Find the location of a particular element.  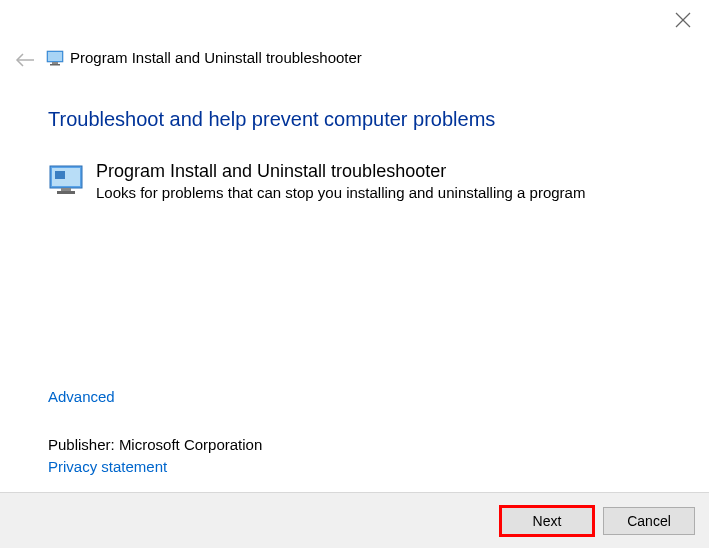

window-title: Program Install and Uninstall troublesho… is located at coordinates (216, 58).